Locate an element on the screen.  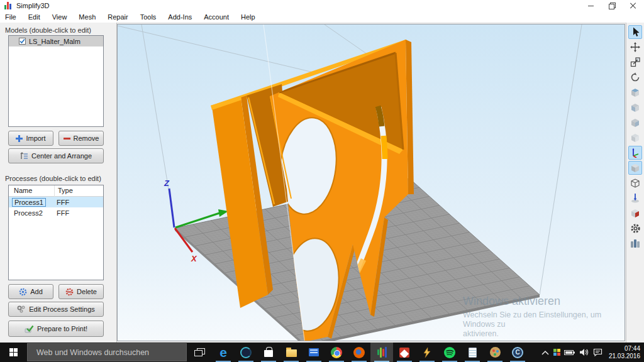
simplify3d-icon is located at coordinates (382, 353).